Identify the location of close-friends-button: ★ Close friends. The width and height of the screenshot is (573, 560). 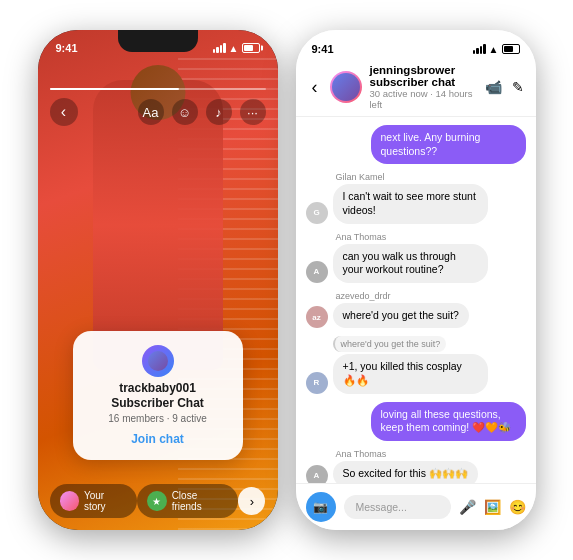
(188, 501).